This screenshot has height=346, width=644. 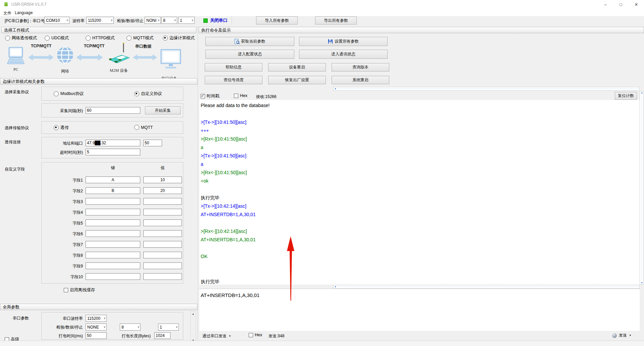 I want to click on start-collect-button: 开始采集, so click(x=163, y=110).